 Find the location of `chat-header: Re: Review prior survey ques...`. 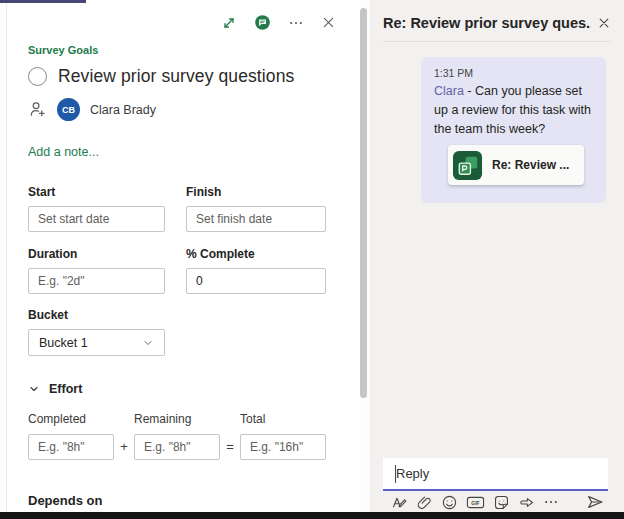

chat-header: Re: Review prior survey ques... is located at coordinates (497, 20).